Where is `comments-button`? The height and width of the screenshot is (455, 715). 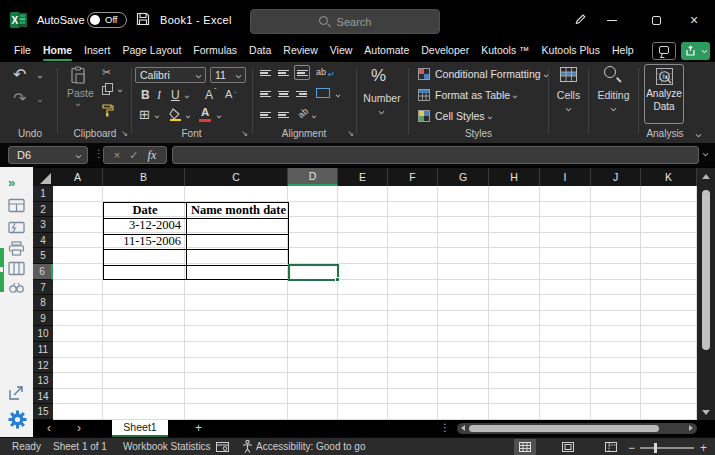 comments-button is located at coordinates (664, 51).